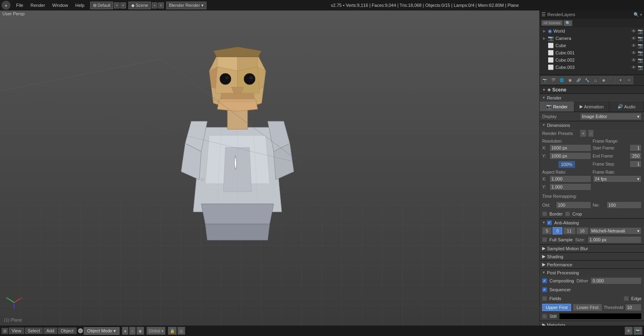 The image size is (644, 336). I want to click on outliner-item-cube: ⬜ Cube 👁 📷, so click(592, 46).